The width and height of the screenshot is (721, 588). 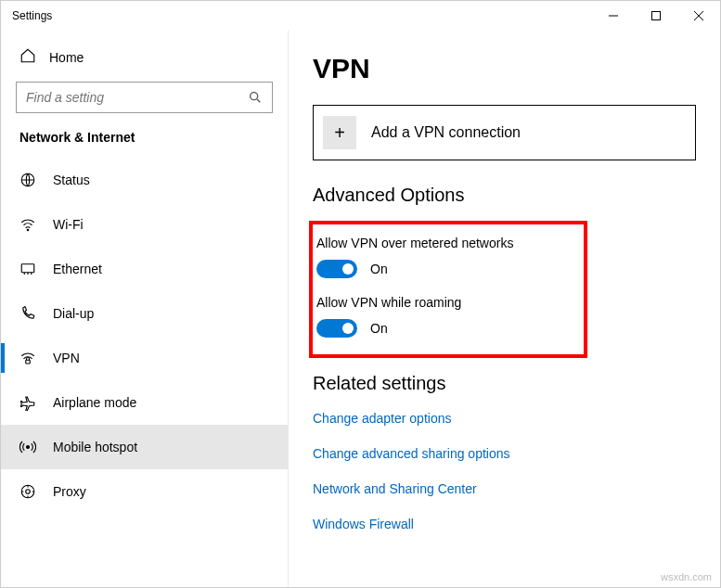 I want to click on link-center: Network and Sharing Center, so click(x=505, y=489).